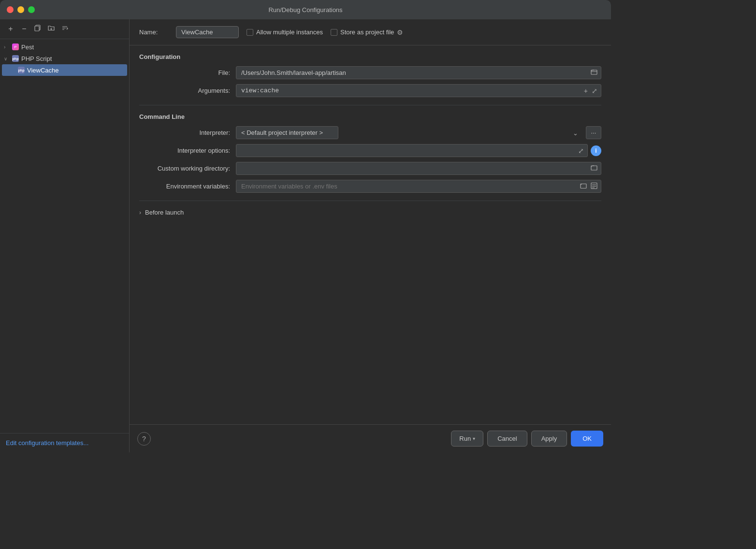 The height and width of the screenshot is (549, 756). What do you see at coordinates (370, 213) in the screenshot?
I see `before-launch-section: › Before launch` at bounding box center [370, 213].